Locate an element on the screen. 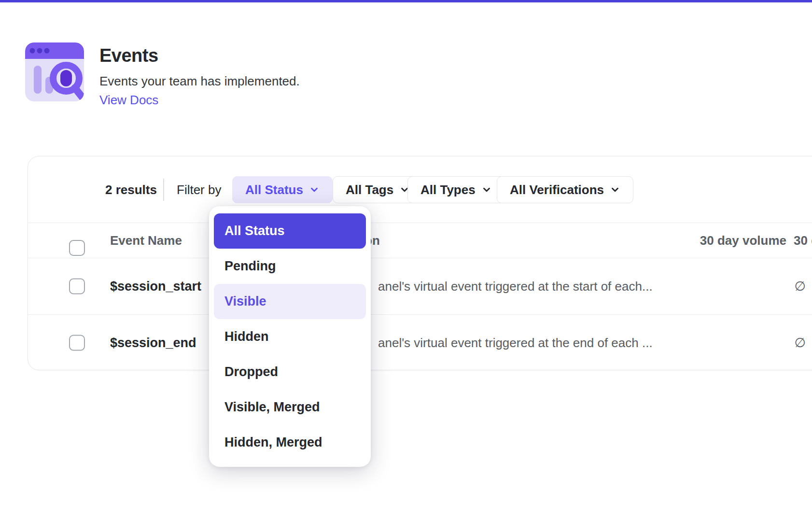 Image resolution: width=812 pixels, height=505 pixels. view-docs-link: View Docs is located at coordinates (129, 100).